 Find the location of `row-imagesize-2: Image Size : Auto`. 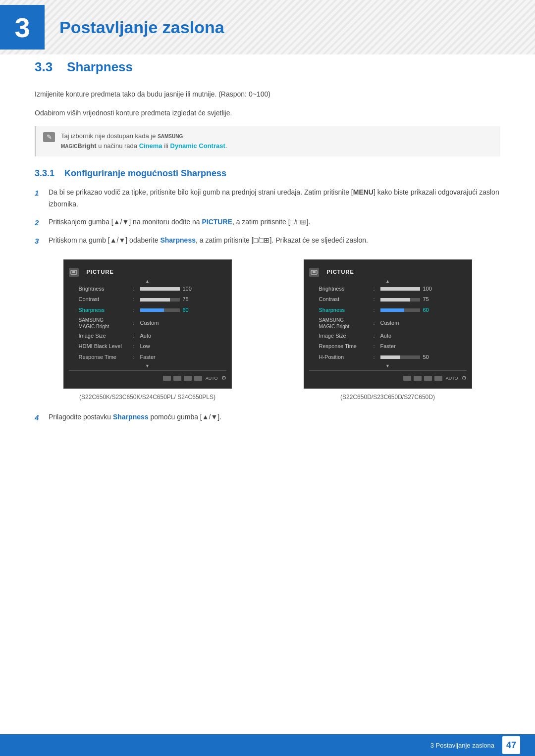

row-imagesize-2: Image Size : Auto is located at coordinates (388, 336).